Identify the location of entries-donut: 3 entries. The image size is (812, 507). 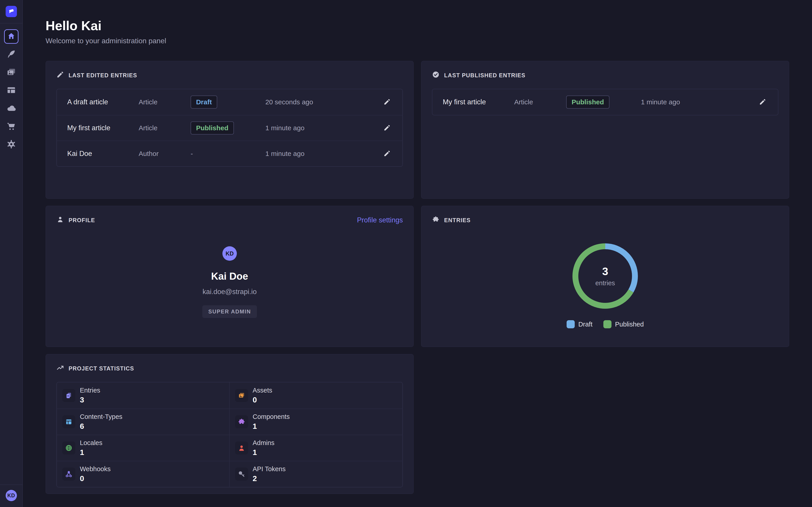
(605, 276).